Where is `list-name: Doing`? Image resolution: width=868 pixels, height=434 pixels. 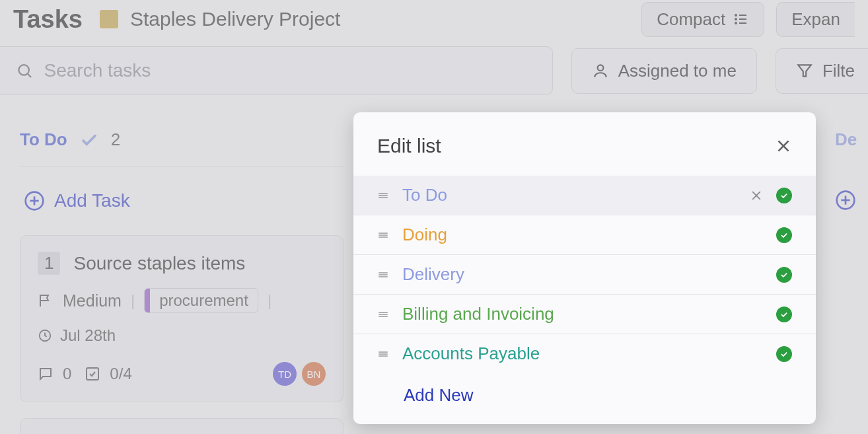 list-name: Doing is located at coordinates (583, 235).